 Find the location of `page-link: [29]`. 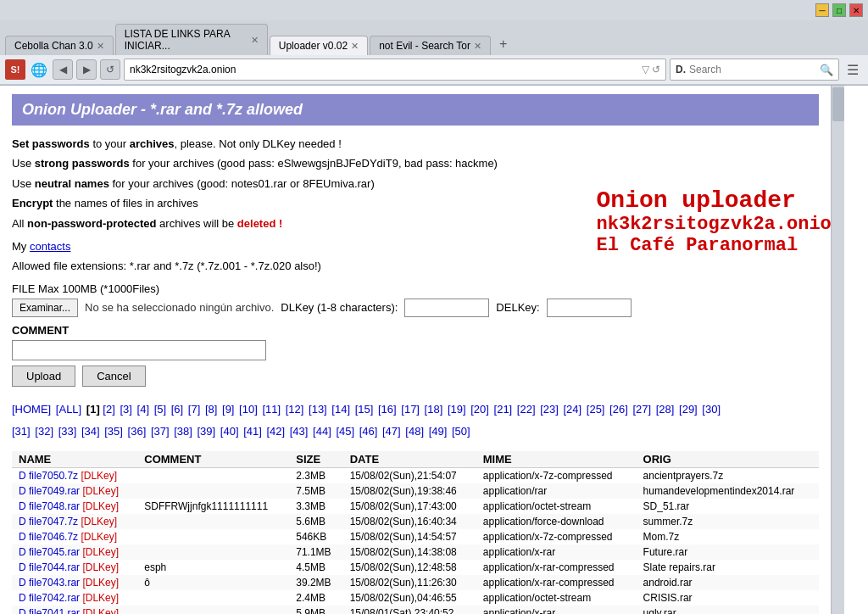

page-link: [29] is located at coordinates (688, 409).